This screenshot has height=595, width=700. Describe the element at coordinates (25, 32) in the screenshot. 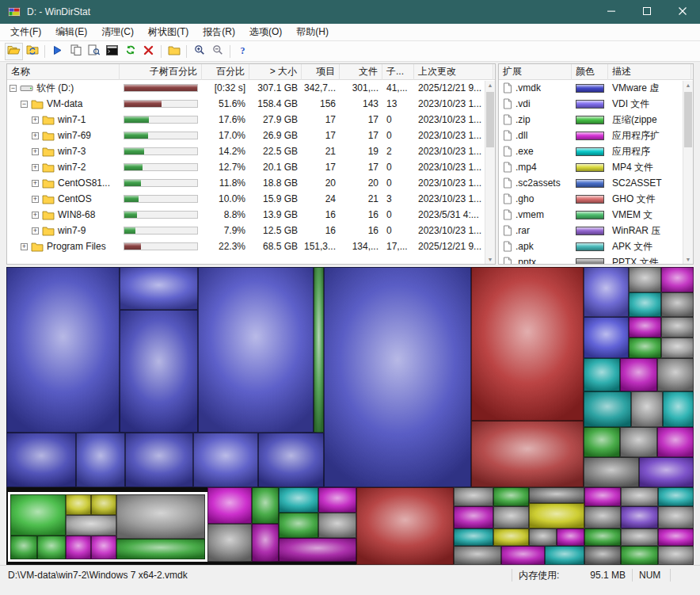

I see `menu-item-0: 文件(F)` at that location.